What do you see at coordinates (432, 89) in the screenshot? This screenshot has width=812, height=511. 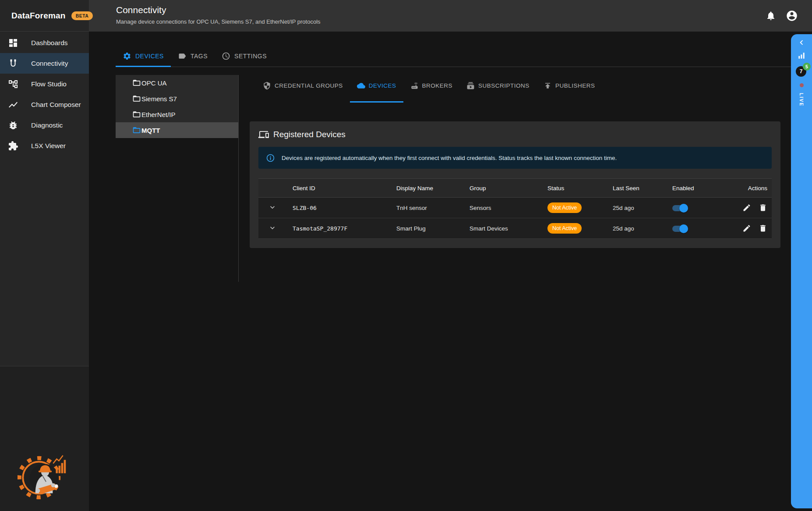 I see `subtab-brokers: BROKERS` at bounding box center [432, 89].